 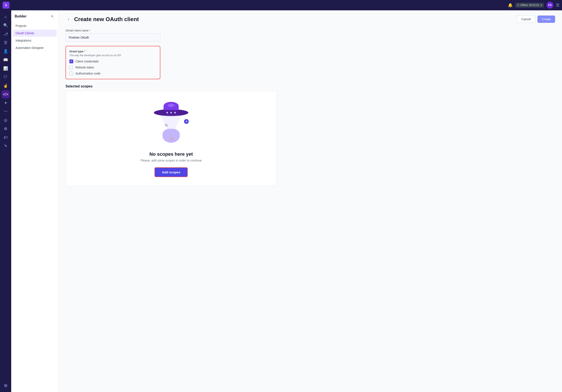 I want to click on rail-code-icon: </>, so click(x=6, y=94).